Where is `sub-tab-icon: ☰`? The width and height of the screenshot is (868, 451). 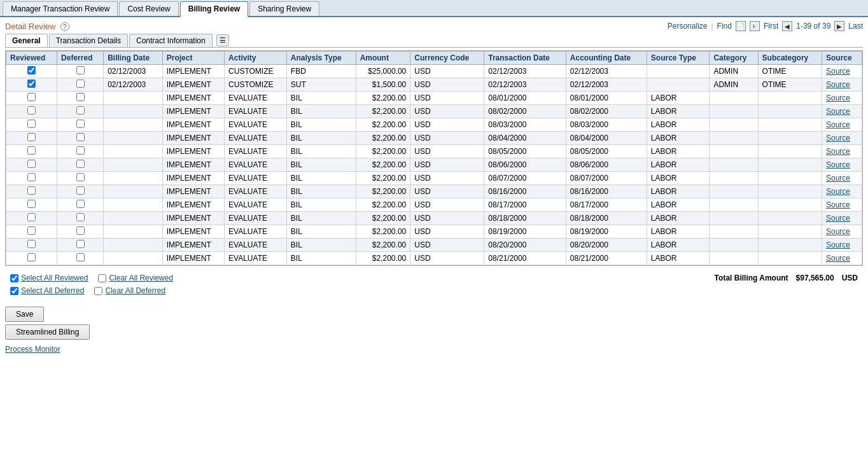 sub-tab-icon: ☰ is located at coordinates (223, 41).